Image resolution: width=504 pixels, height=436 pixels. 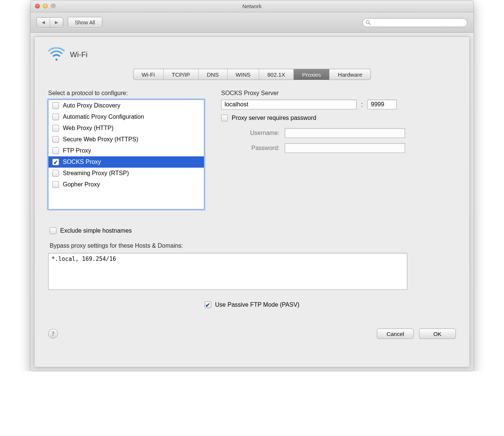 I want to click on password-label: Password:, so click(x=250, y=148).